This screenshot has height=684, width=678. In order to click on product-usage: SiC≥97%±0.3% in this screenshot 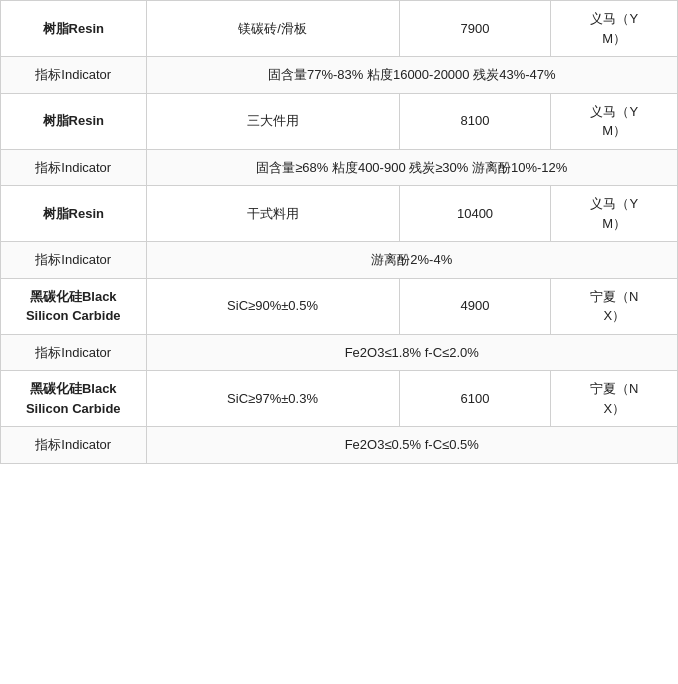, I will do `click(272, 399)`.